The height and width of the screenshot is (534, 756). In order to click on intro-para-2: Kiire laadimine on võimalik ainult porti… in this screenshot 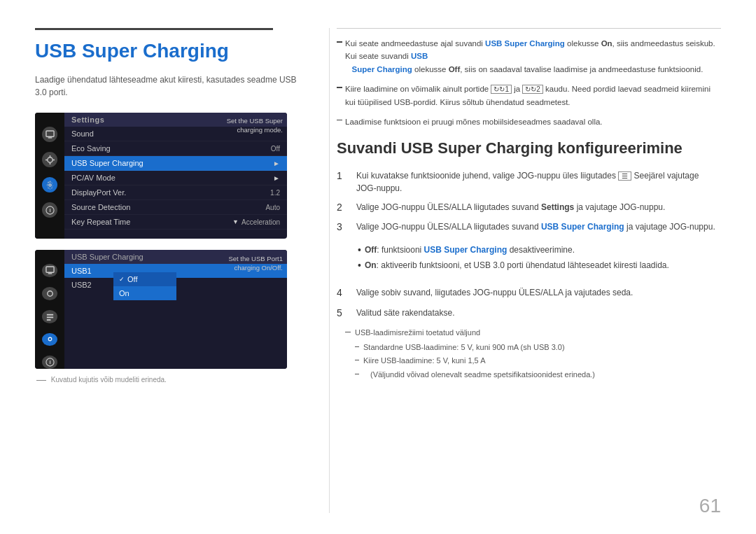, I will do `click(529, 95)`.